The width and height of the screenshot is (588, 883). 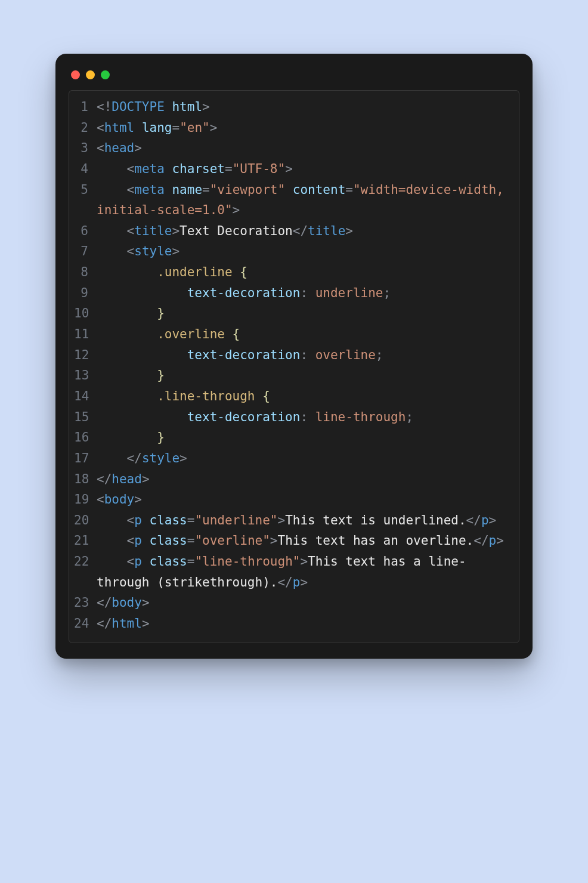 I want to click on minimize-icon, so click(x=91, y=75).